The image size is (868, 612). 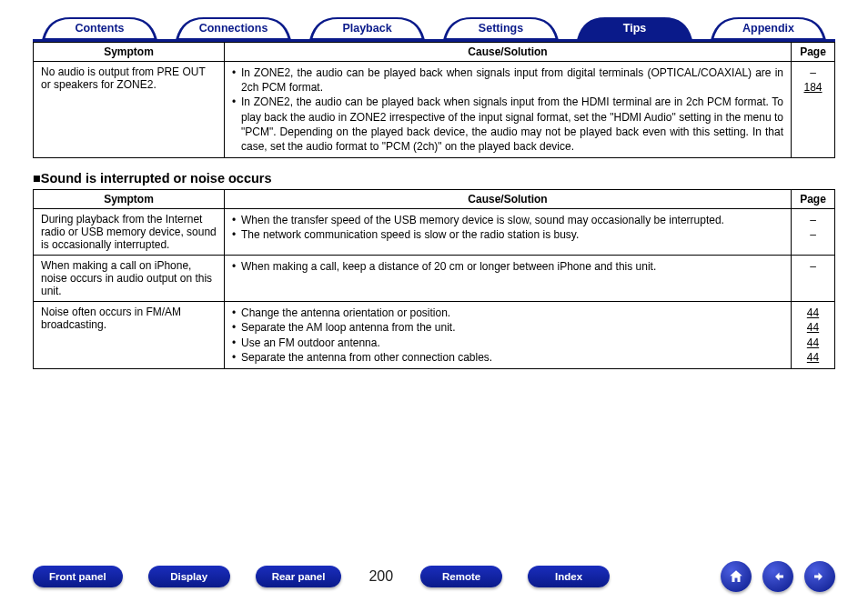 I want to click on tab-appendix: Appendix, so click(x=768, y=27).